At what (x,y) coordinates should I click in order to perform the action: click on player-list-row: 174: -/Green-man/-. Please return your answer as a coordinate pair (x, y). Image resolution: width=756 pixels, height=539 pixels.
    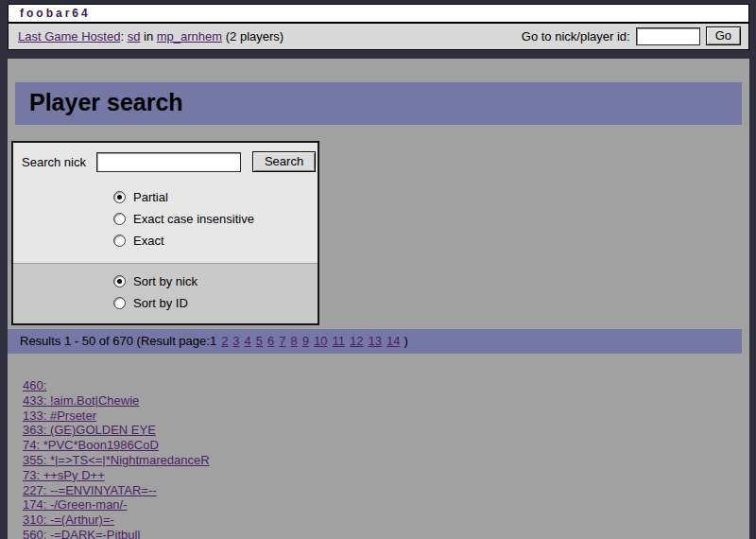
    Looking at the image, I should click on (386, 505).